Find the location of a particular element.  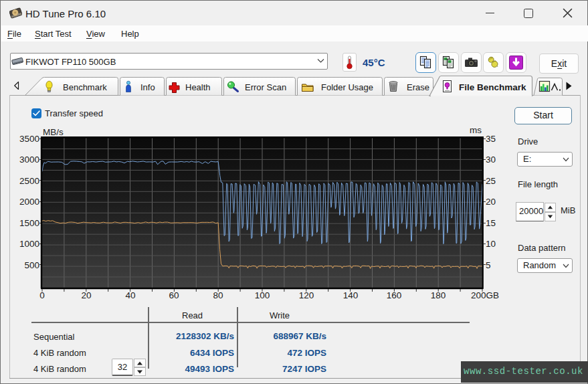

svg-text: Info is located at coordinates (148, 87).